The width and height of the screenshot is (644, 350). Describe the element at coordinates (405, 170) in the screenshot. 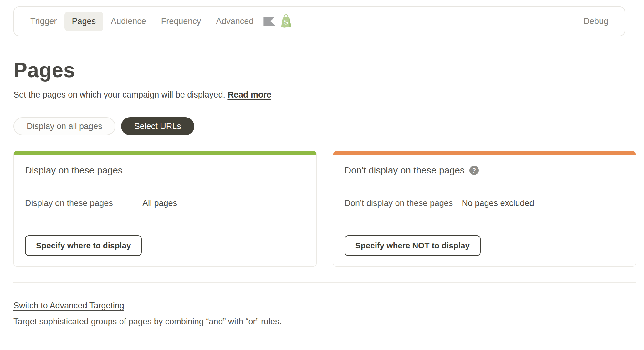

I see `exclude-card-title: Don't display on these pages` at that location.